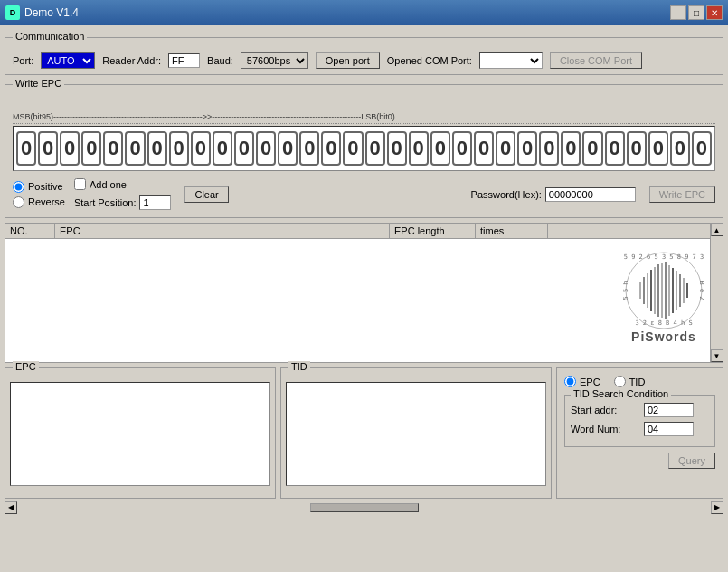  I want to click on epc-digit-10: 0, so click(244, 148).